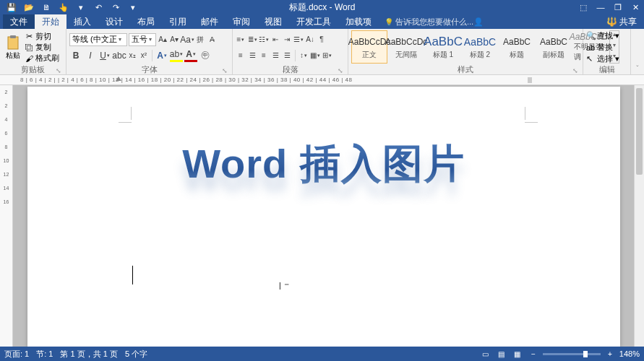  I want to click on vertical-scrollbar, so click(639, 216).